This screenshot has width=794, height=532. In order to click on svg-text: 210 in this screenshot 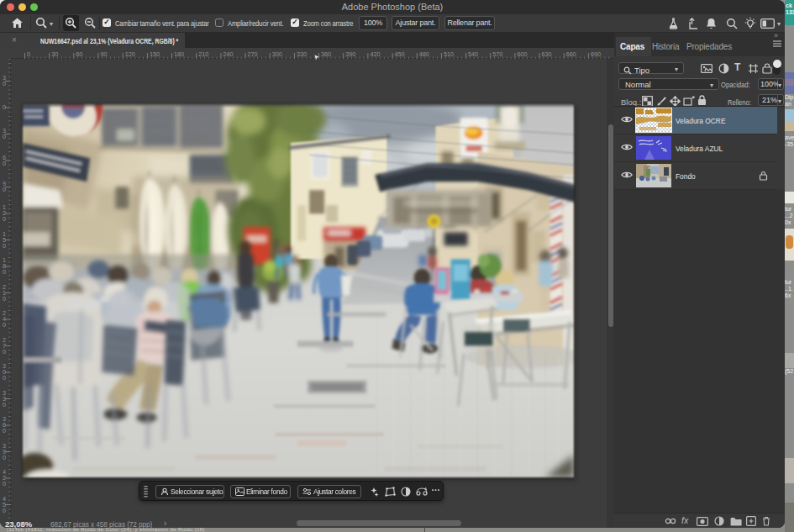, I will do `click(203, 54)`.